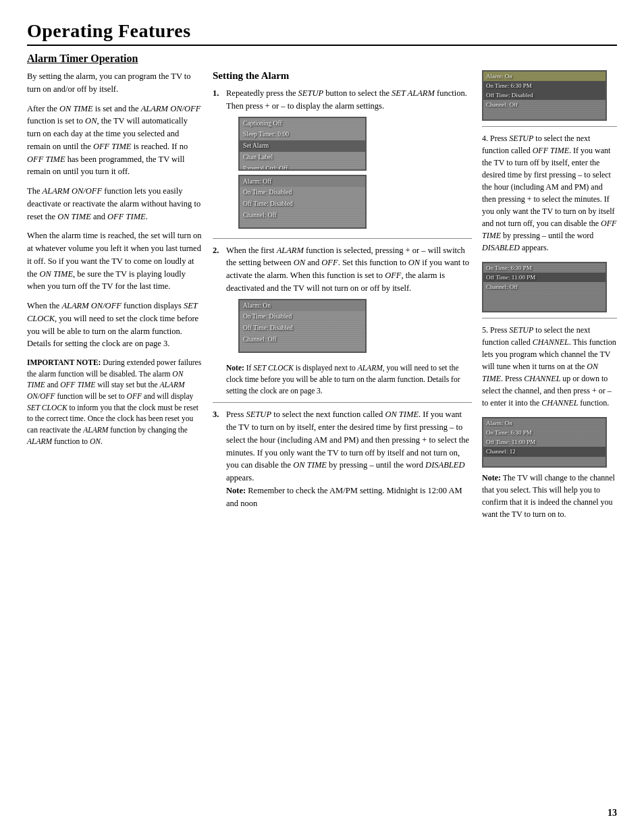 This screenshot has height=832, width=644. What do you see at coordinates (544, 451) in the screenshot?
I see `screen-row-highlighted: Channel: 12` at bounding box center [544, 451].